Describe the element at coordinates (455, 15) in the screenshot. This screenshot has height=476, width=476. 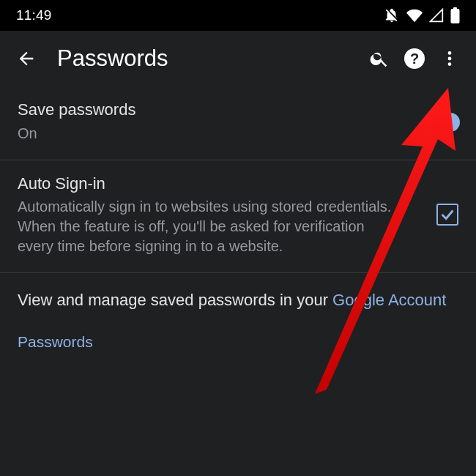
I see `battery-icon` at that location.